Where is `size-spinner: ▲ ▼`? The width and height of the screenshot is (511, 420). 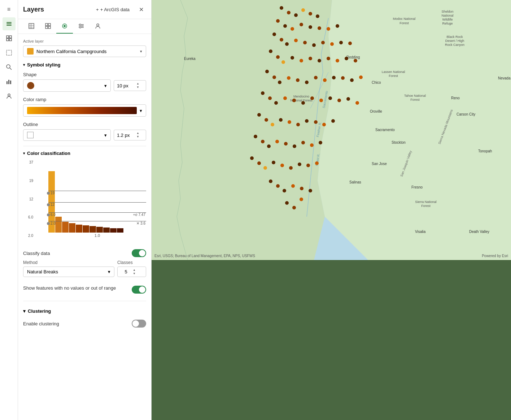 size-spinner: ▲ ▼ is located at coordinates (138, 85).